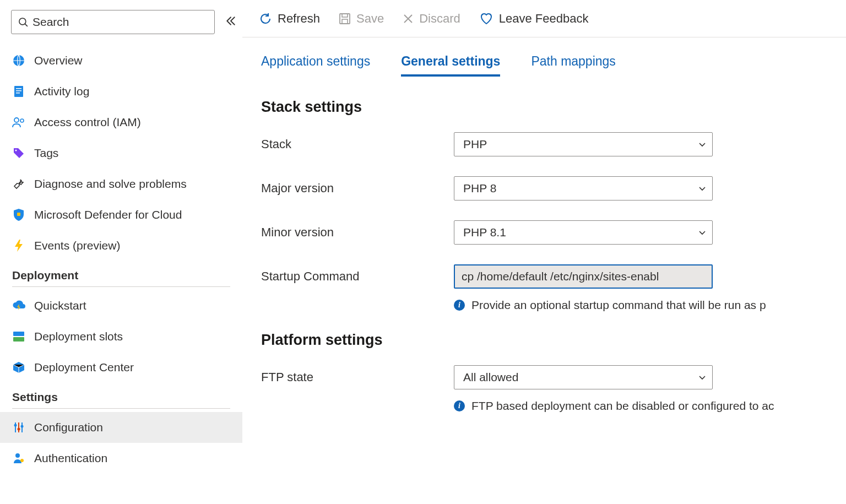 Image resolution: width=846 pixels, height=504 pixels. What do you see at coordinates (121, 306) in the screenshot?
I see `nav-quickstart: Quickstart` at bounding box center [121, 306].